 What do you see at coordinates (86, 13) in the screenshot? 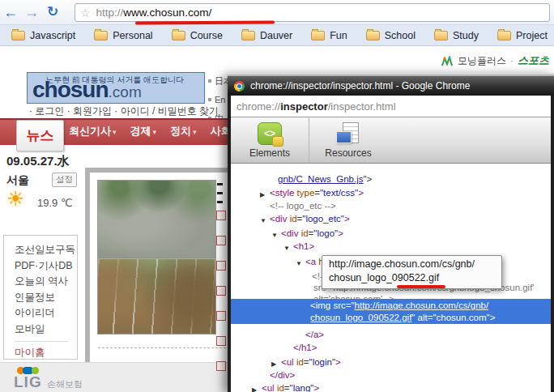
I see `bookmark-star-icon: ☆` at bounding box center [86, 13].